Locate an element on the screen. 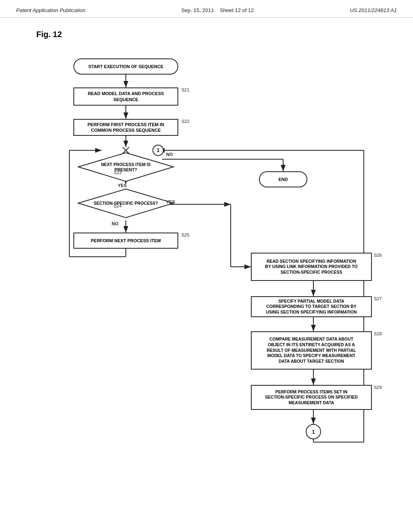 This screenshot has height=532, width=413. s24-yes-label: YES is located at coordinates (171, 202).